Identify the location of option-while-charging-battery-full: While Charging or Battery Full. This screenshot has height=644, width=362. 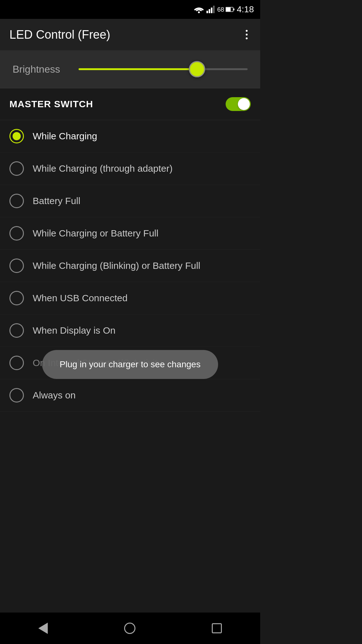
(130, 233).